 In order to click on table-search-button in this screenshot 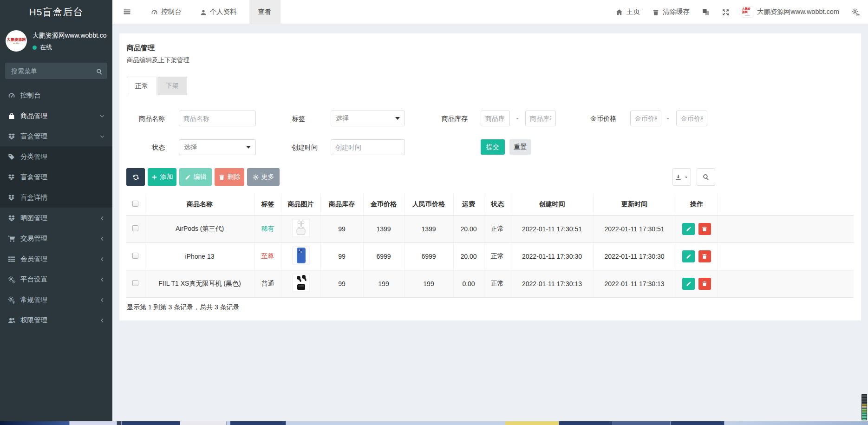, I will do `click(706, 177)`.